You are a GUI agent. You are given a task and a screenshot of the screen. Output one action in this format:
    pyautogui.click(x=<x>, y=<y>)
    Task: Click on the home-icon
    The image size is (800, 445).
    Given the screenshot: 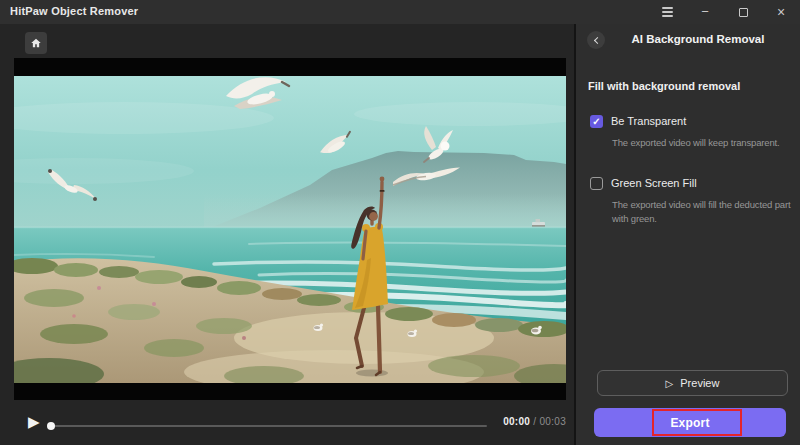 What is the action you would take?
    pyautogui.click(x=36, y=43)
    